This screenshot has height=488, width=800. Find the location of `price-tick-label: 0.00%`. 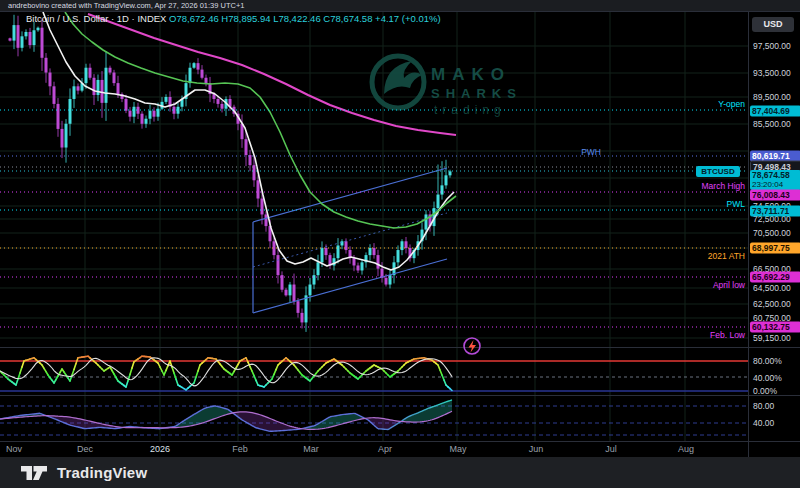

price-tick-label: 0.00% is located at coordinates (765, 391).